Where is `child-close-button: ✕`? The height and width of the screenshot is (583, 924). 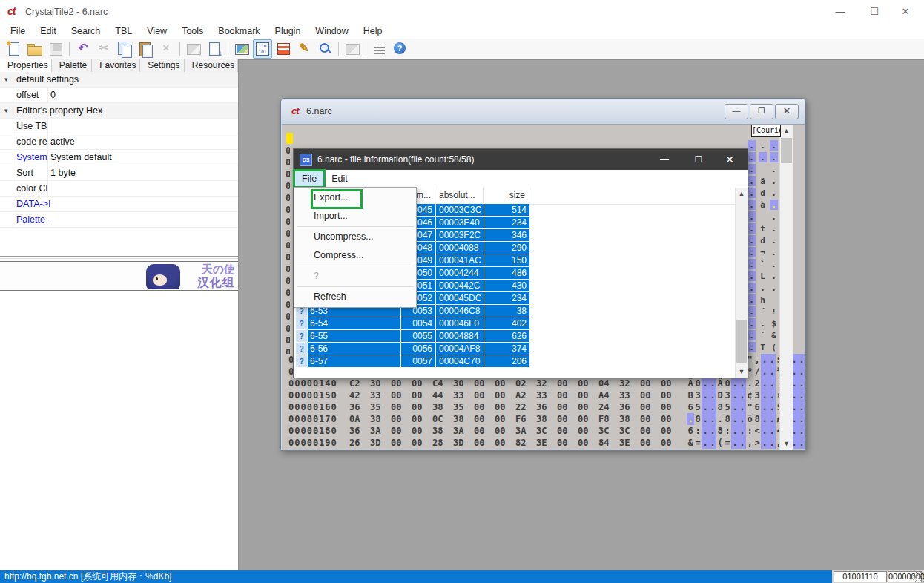
child-close-button: ✕ is located at coordinates (787, 111).